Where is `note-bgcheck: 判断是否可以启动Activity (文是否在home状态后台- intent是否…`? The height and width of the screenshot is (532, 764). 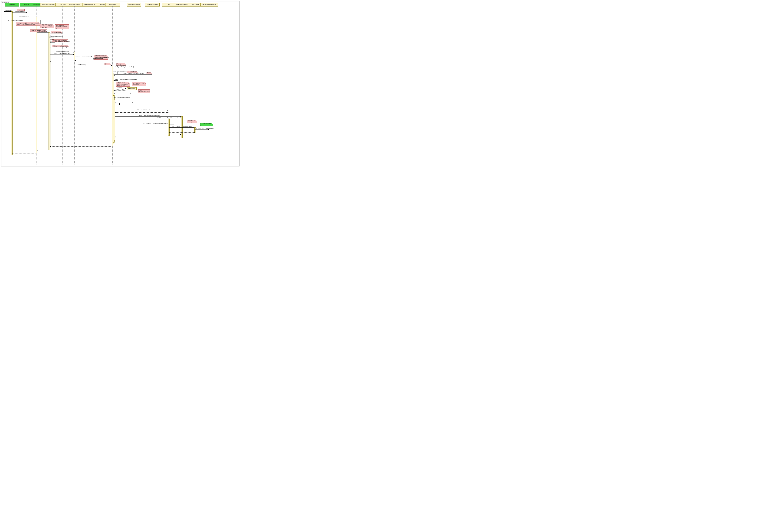
note-bgcheck: 判断是否可以启动Activity (文是否在home状态后台- intent是否… is located at coordinates (123, 84).